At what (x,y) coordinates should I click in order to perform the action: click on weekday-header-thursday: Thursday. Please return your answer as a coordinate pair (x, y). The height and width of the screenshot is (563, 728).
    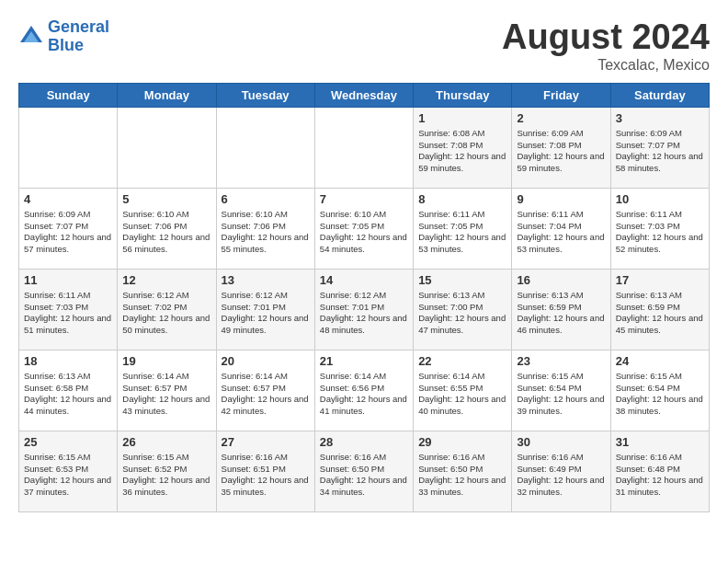
    Looking at the image, I should click on (463, 95).